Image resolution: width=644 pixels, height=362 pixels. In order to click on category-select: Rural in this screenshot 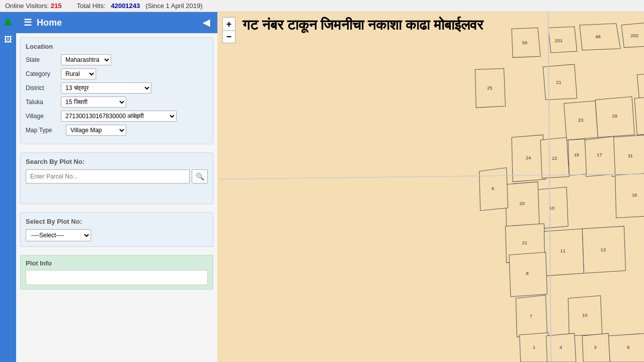, I will do `click(78, 74)`.